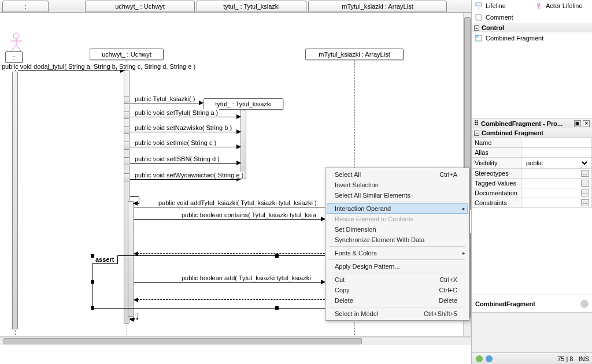 This screenshot has height=364, width=592. I want to click on object-tabs: : uchwyt_ : Uchwyt tytul_ : Tytul_ksiazk…, so click(236, 6).